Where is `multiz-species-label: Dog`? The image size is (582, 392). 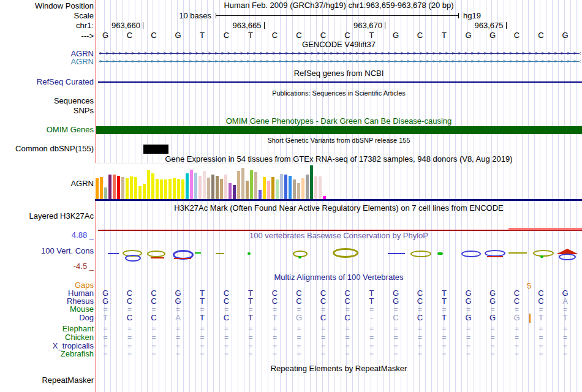 multiz-species-label: Dog is located at coordinates (47, 318).